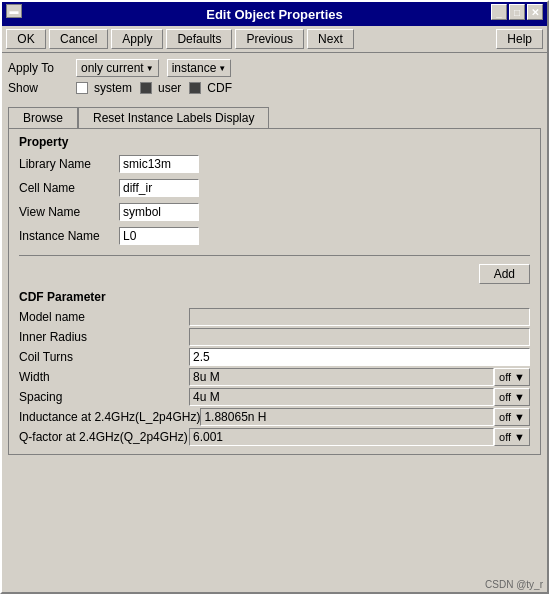 The width and height of the screenshot is (549, 594). Describe the element at coordinates (274, 397) in the screenshot. I see `cdf-param-row: Spacing4u Moff ▼` at that location.